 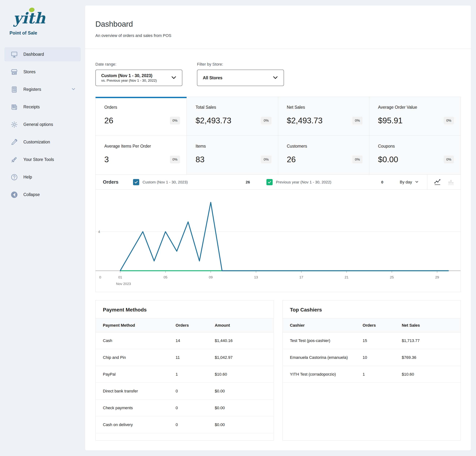 What do you see at coordinates (14, 54) in the screenshot?
I see `monitor-icon` at bounding box center [14, 54].